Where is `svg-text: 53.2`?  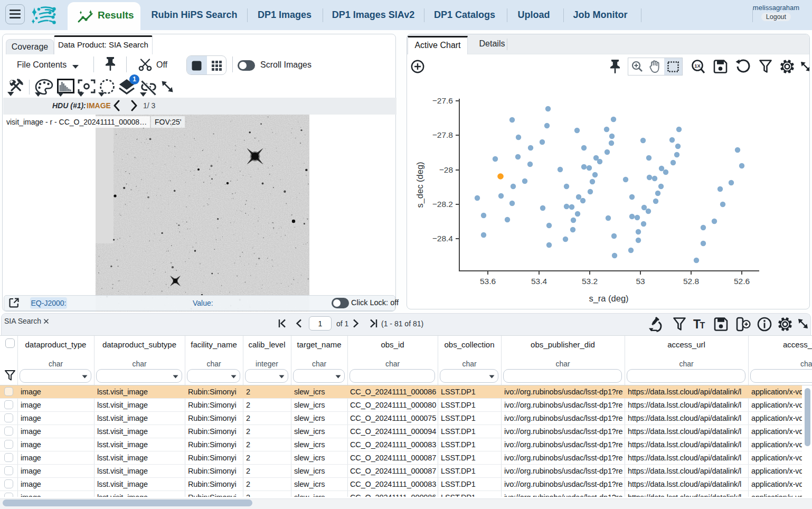
svg-text: 53.2 is located at coordinates (590, 281).